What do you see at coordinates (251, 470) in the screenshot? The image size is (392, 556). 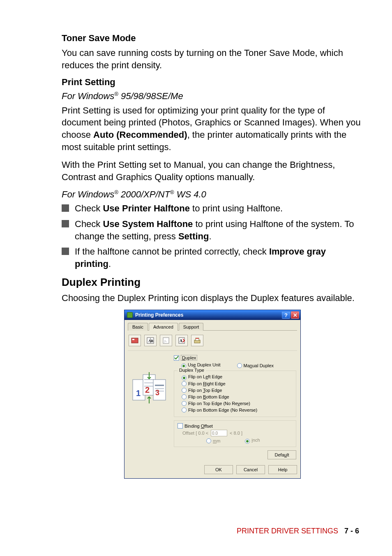 I see `cancel-button: Cancel` at bounding box center [251, 470].